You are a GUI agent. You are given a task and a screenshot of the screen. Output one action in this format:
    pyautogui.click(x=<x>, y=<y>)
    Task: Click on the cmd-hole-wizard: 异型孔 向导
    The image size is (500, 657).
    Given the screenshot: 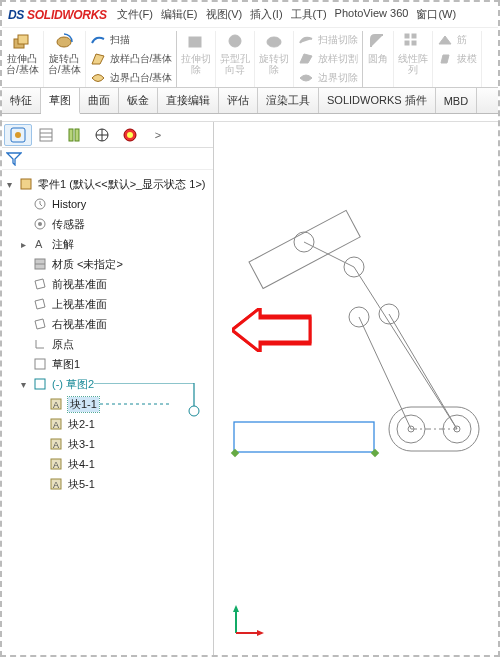 What is the action you would take?
    pyautogui.click(x=236, y=59)
    